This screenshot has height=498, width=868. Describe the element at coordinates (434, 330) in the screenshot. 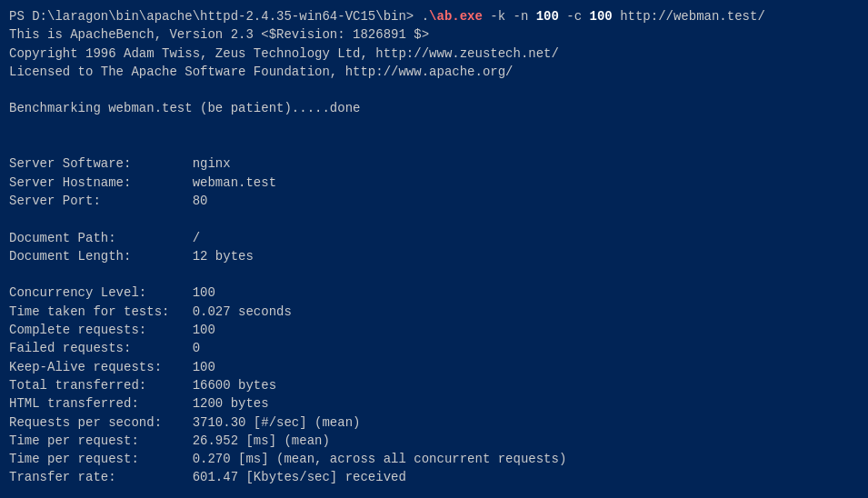

I see `complete-requests: Complete requests: 100` at that location.